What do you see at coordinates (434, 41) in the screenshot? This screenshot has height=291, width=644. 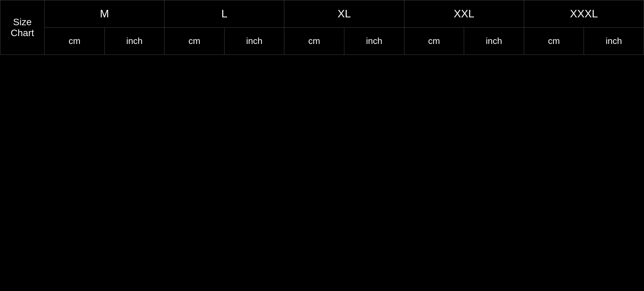 I see `unit-header-xxl-cm: cm` at bounding box center [434, 41].